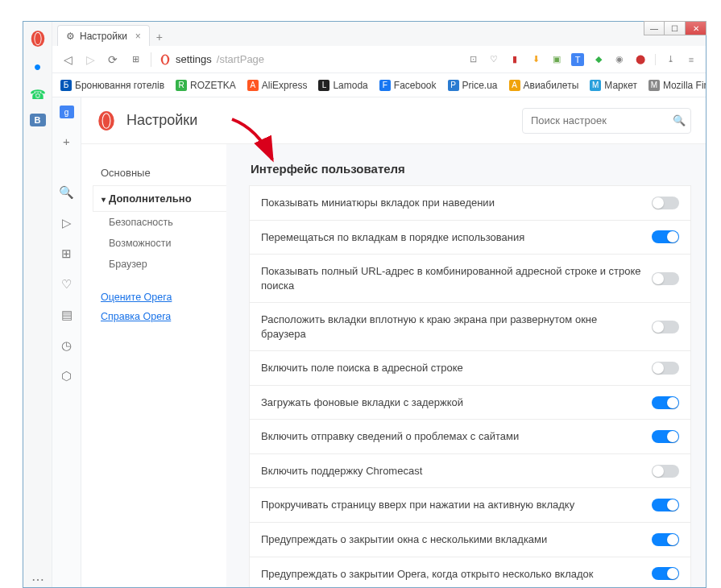 The image size is (721, 588). What do you see at coordinates (160, 243) in the screenshot?
I see `nav-features: Возможности` at bounding box center [160, 243].